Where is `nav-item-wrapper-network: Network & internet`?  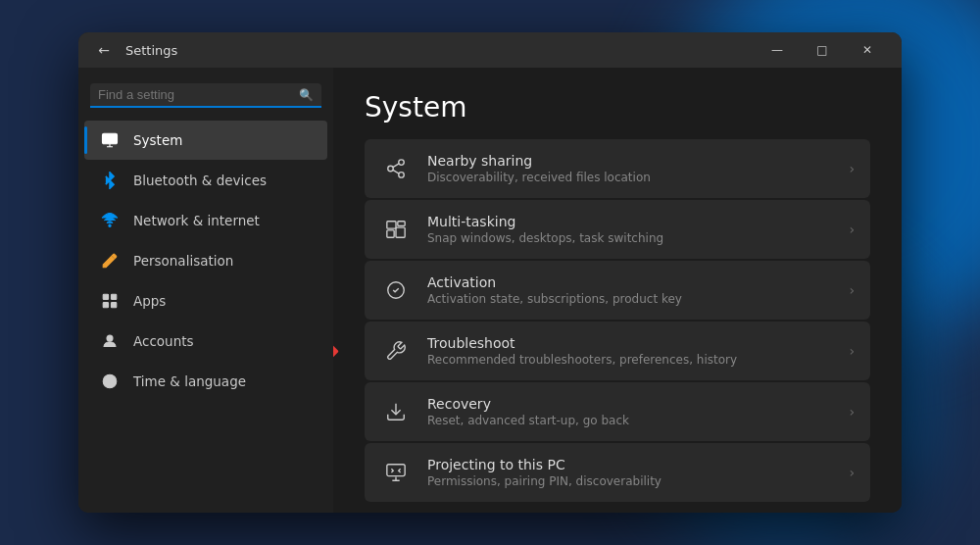
nav-item-wrapper-network: Network & internet is located at coordinates (206, 221).